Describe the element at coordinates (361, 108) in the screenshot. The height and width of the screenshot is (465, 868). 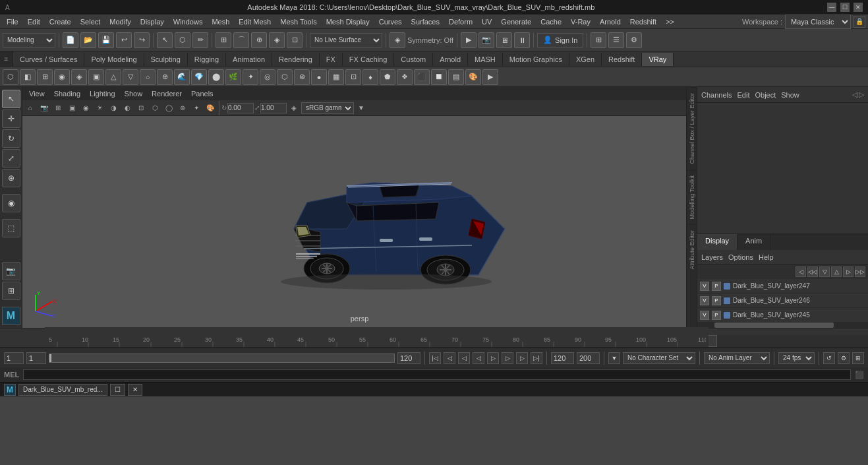
I see `vp-options-icon: ▼` at that location.